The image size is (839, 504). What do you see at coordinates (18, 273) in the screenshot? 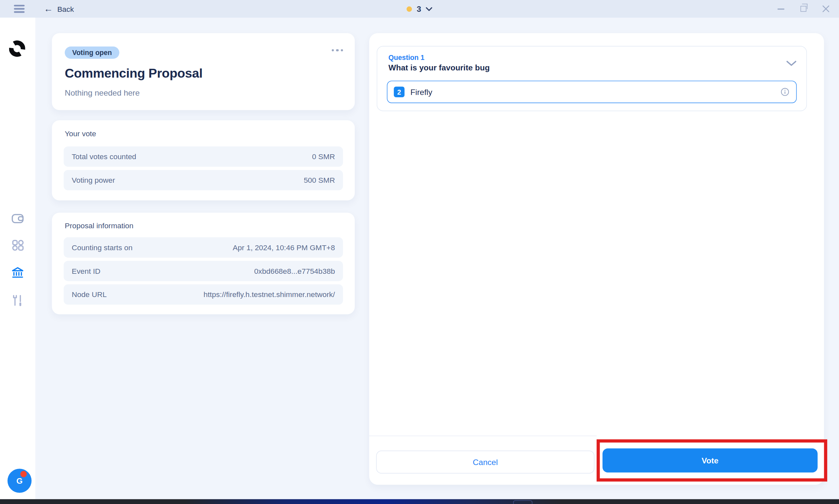
I see `sidebar-item-governance-icon` at bounding box center [18, 273].